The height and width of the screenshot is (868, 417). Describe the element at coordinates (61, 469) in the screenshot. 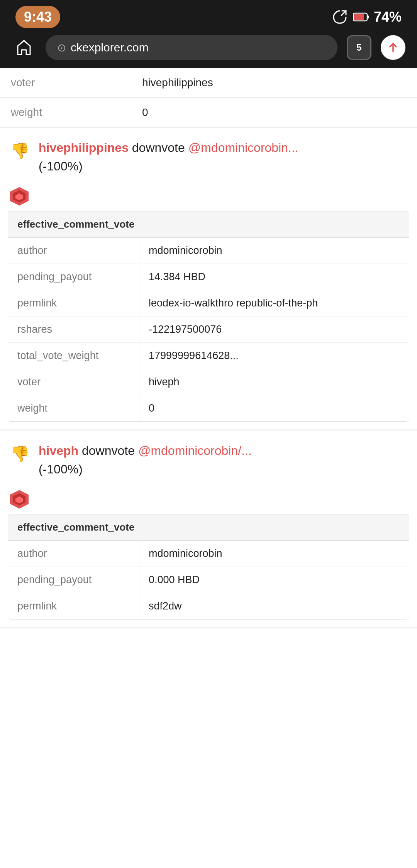

I see `tx-percent-2: (-100%)` at that location.